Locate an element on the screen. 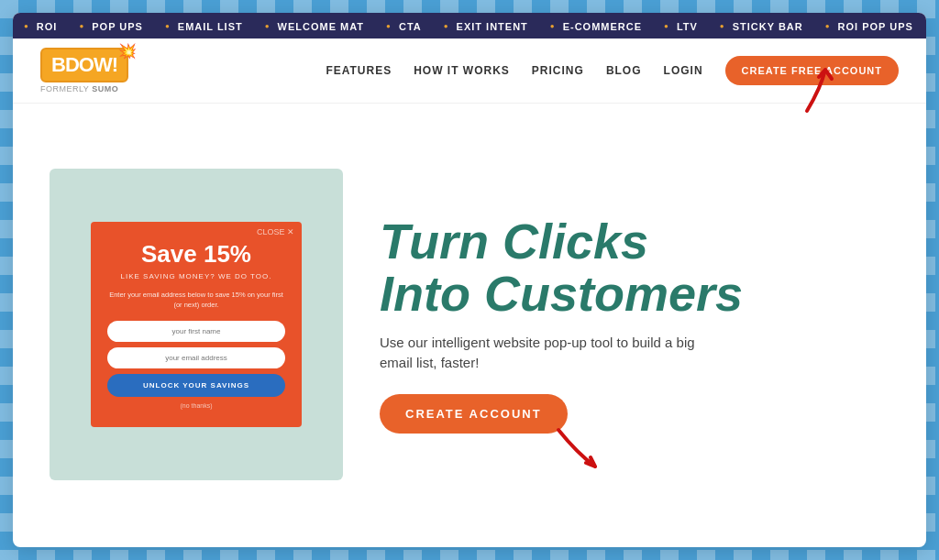  ticker-item: ●CTA is located at coordinates (403, 27).